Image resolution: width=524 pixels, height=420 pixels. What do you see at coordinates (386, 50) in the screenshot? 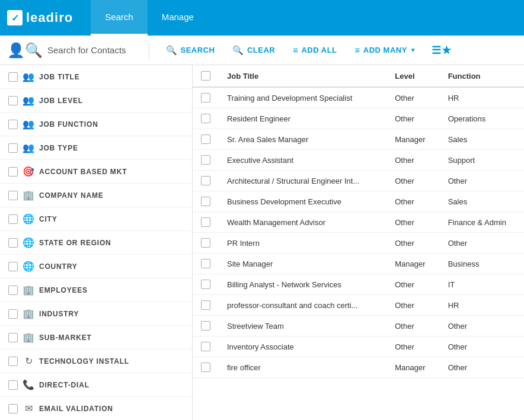
I see `add-many-button: ≡ ADD MANY ▼` at bounding box center [386, 50].